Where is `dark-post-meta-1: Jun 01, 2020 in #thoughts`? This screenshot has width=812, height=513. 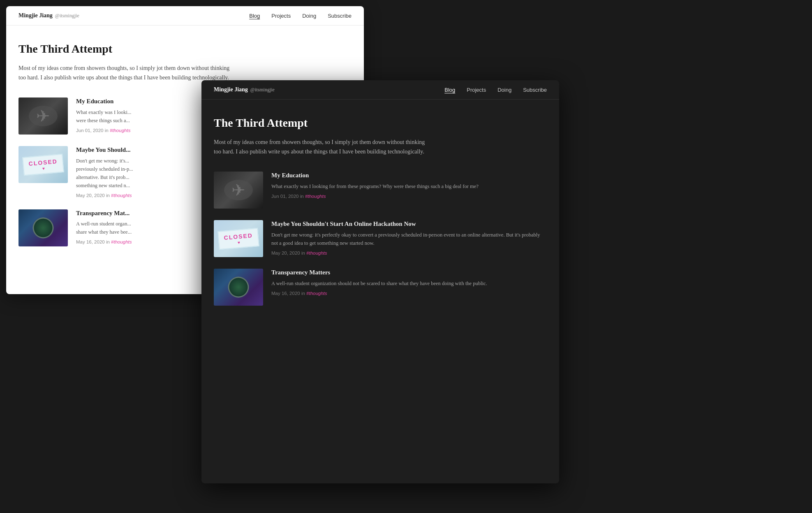
dark-post-meta-1: Jun 01, 2020 in #thoughts is located at coordinates (409, 196).